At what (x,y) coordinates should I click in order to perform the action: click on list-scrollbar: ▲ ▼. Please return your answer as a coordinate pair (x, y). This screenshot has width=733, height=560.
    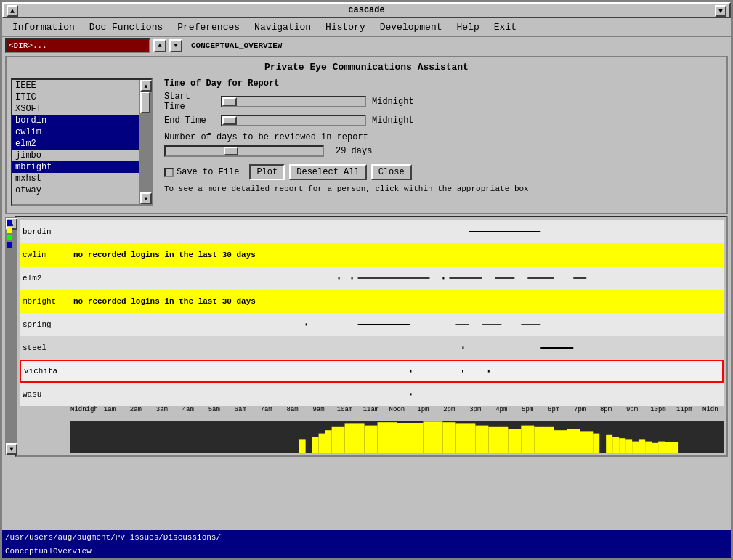
    Looking at the image, I should click on (145, 142).